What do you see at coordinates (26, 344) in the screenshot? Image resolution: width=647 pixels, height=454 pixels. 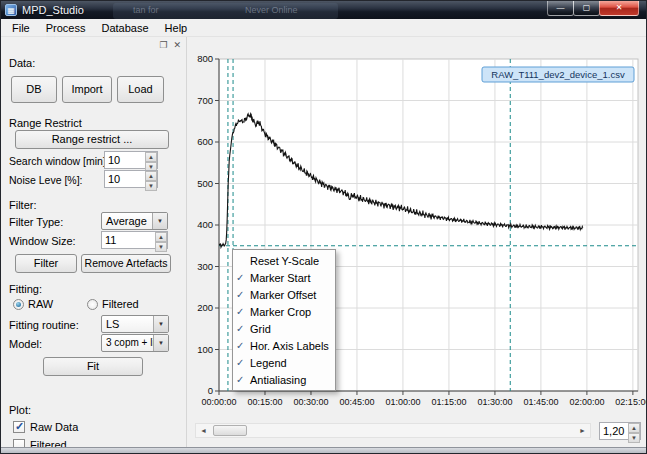 I see `model-label: Model:` at bounding box center [26, 344].